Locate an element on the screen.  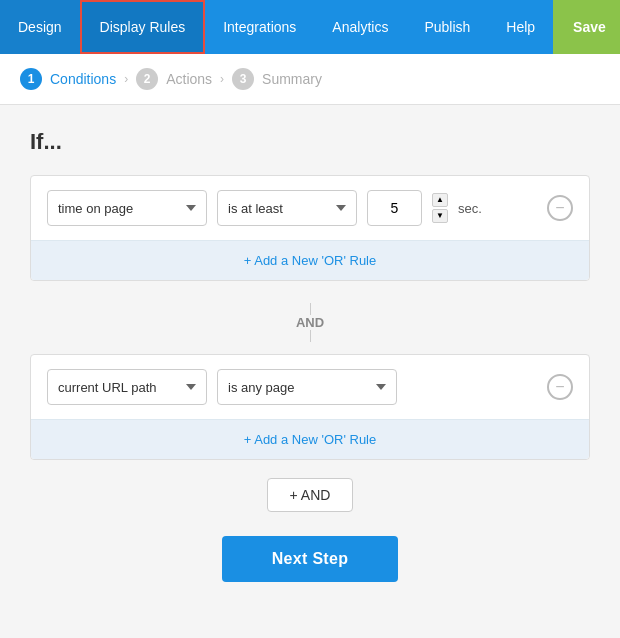
nav-integrations: Integrations is located at coordinates (260, 27).